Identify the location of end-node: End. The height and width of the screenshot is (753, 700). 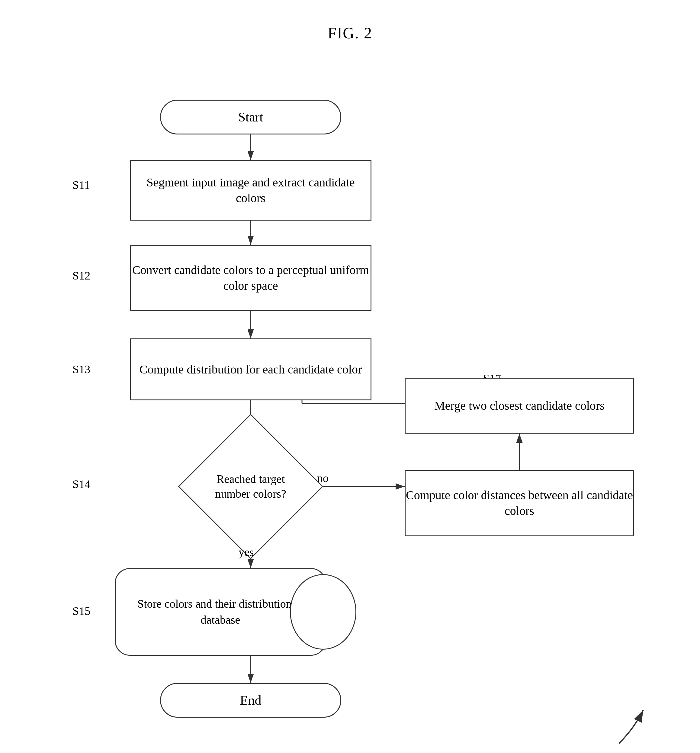
(251, 700).